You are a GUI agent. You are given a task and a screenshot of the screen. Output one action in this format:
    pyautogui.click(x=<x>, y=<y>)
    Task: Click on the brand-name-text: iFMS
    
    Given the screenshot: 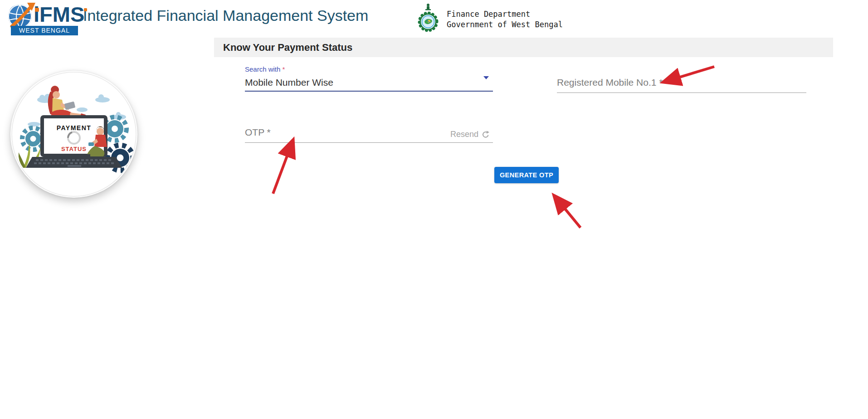 What is the action you would take?
    pyautogui.click(x=59, y=15)
    